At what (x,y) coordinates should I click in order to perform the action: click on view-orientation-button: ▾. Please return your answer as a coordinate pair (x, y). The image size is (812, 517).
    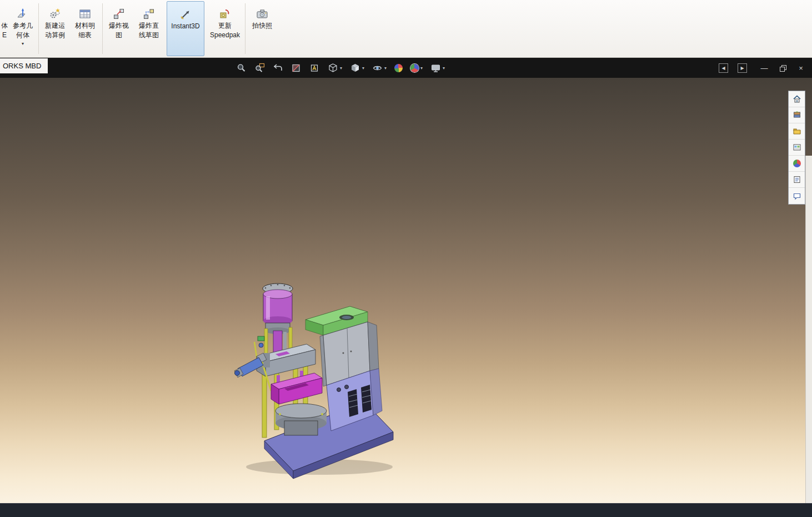
    Looking at the image, I should click on (335, 68).